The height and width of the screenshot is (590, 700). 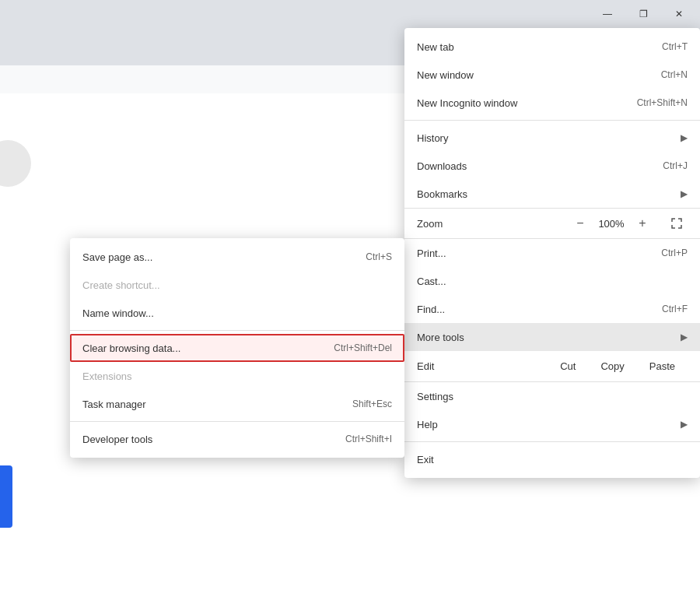 What do you see at coordinates (237, 257) in the screenshot?
I see `submenu-save-page: Save page as... Ctrl+S` at bounding box center [237, 257].